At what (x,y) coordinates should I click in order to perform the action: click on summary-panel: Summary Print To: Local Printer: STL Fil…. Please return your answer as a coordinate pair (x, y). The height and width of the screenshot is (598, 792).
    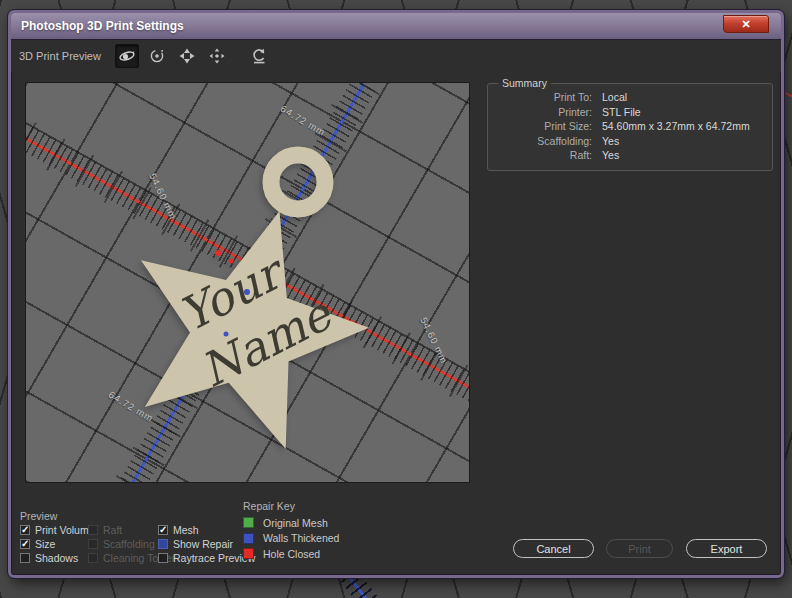
    Looking at the image, I should click on (630, 124).